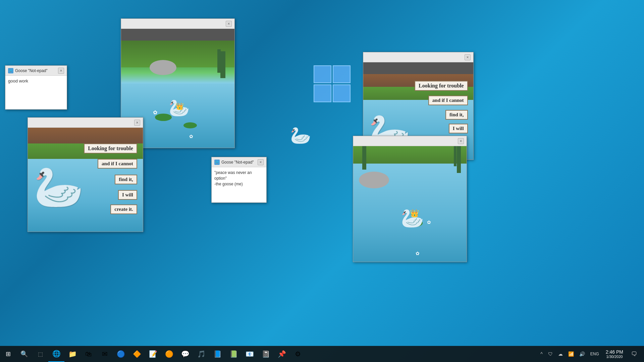 Image resolution: width=644 pixels, height=362 pixels. What do you see at coordinates (237, 162) in the screenshot?
I see `notepad2-title-text: Goose "Not-epad"` at bounding box center [237, 162].